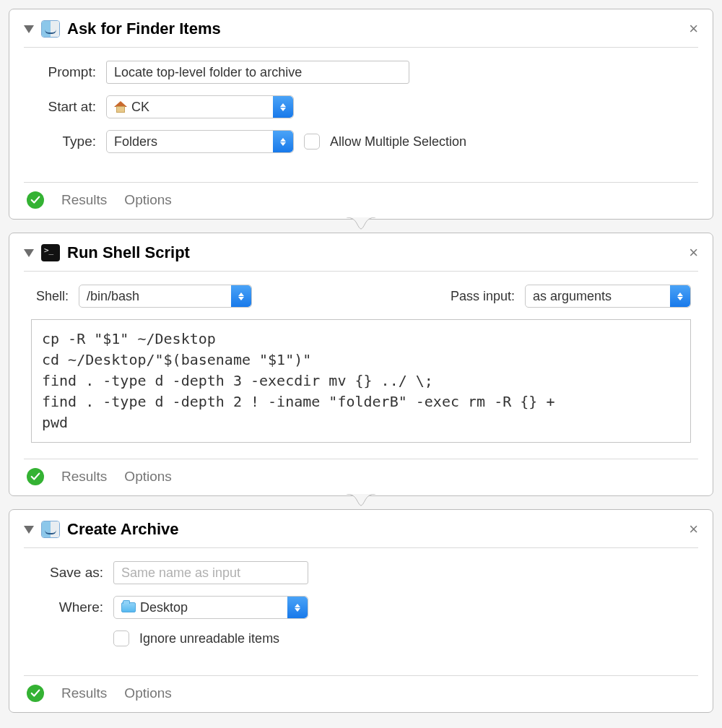 The height and width of the screenshot is (728, 722). I want to click on card-title: Run Shell Script, so click(129, 253).